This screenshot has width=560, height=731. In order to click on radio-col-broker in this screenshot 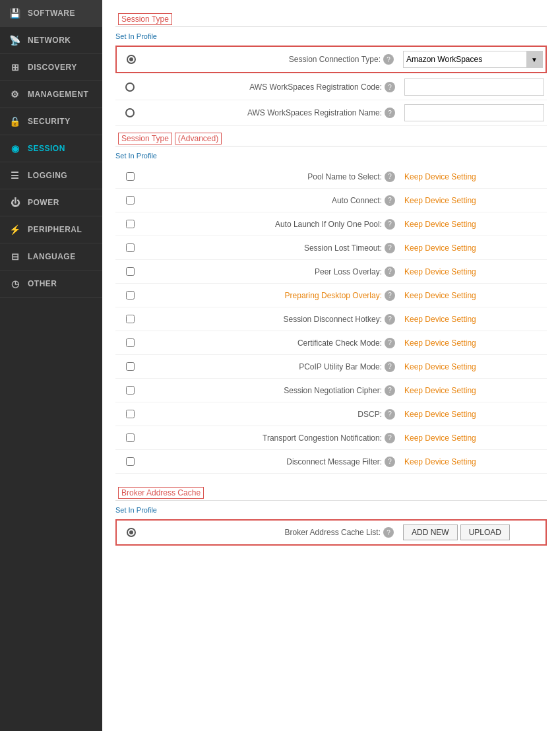, I will do `click(131, 532)`.